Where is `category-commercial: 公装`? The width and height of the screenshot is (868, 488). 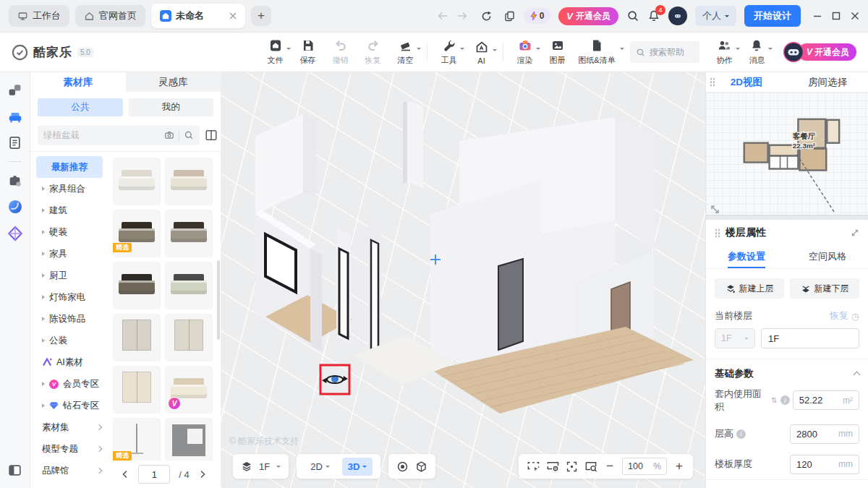 category-commercial: 公装 is located at coordinates (72, 341).